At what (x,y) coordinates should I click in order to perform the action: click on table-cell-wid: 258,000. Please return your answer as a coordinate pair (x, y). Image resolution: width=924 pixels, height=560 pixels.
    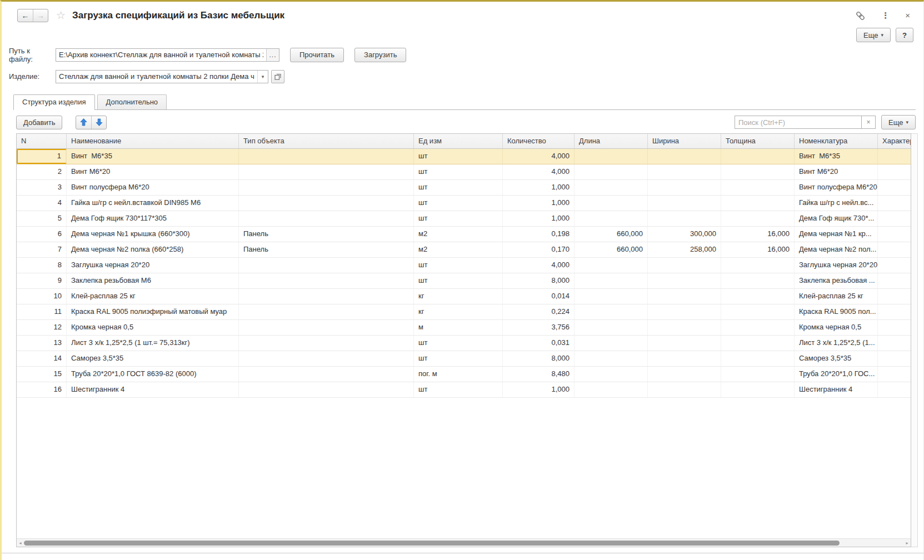
    Looking at the image, I should click on (685, 250).